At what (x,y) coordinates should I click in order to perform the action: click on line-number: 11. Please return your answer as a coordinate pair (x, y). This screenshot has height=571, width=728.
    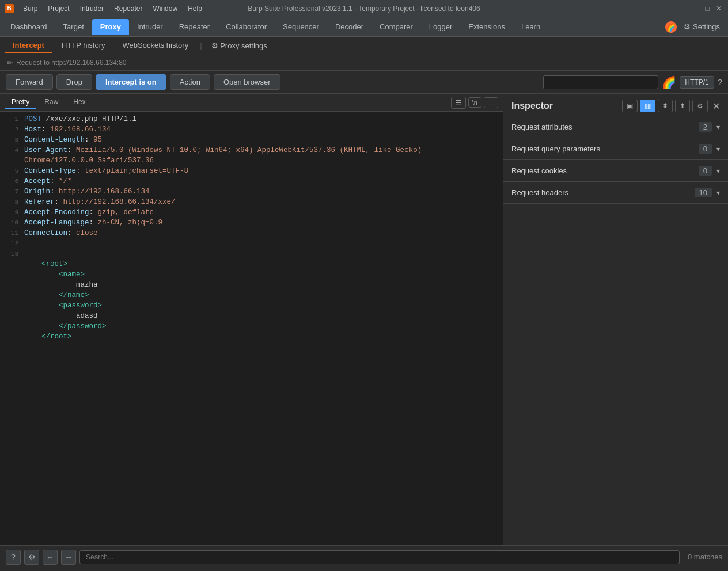
    Looking at the image, I should click on (12, 234).